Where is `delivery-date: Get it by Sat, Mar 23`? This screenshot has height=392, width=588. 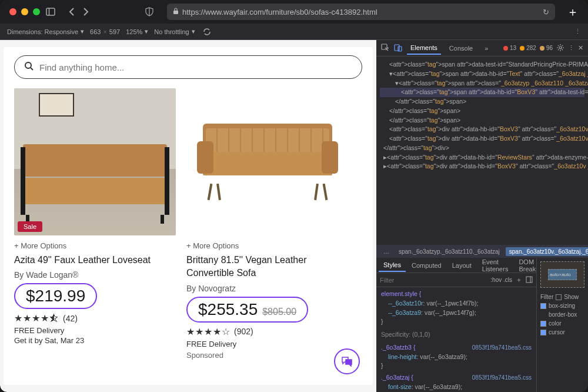 delivery-date: Get it by Sat, Mar 23 is located at coordinates (95, 340).